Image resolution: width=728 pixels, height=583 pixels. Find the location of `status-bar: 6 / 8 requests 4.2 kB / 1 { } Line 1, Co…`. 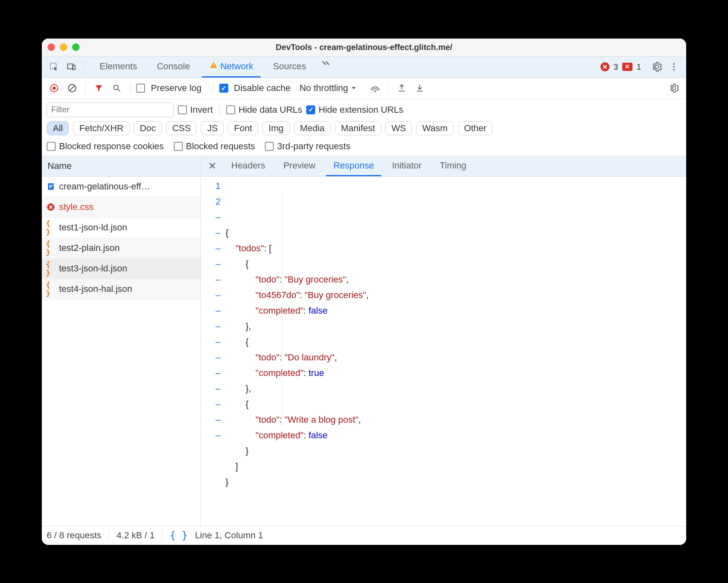

status-bar: 6 / 8 requests 4.2 kB / 1 { } Line 1, Co… is located at coordinates (364, 535).